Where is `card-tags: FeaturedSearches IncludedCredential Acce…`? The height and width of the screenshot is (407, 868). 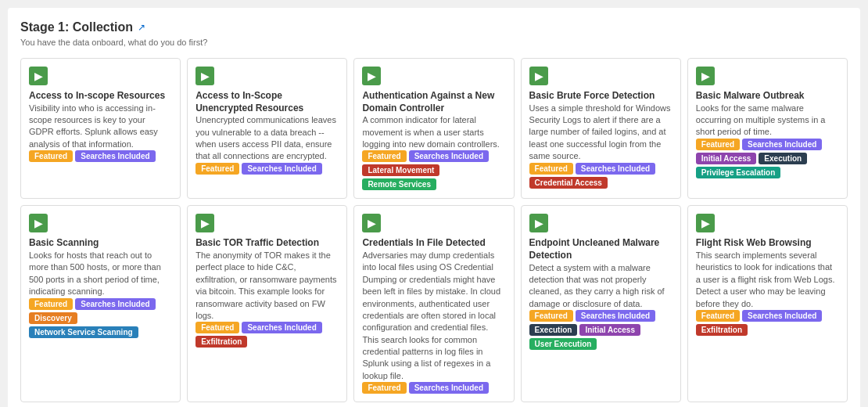 card-tags: FeaturedSearches IncludedCredential Acce… is located at coordinates (601, 175).